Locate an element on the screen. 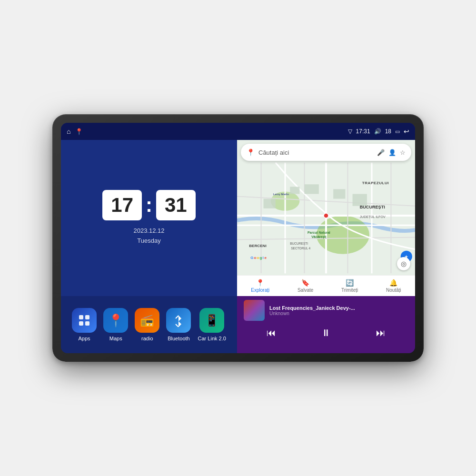 The image size is (476, 476). svg-text: Leroy Merlin is located at coordinates (281, 194).